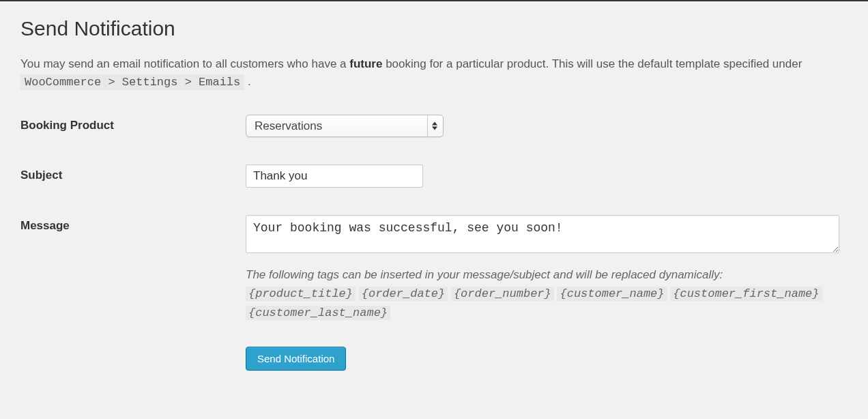 This screenshot has width=868, height=419. Describe the element at coordinates (542, 176) in the screenshot. I see `field-subject` at that location.